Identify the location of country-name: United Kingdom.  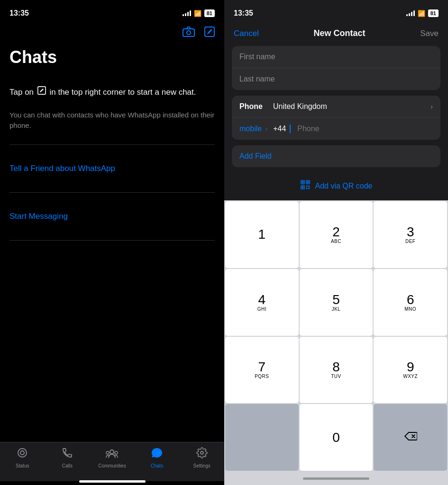
(300, 107).